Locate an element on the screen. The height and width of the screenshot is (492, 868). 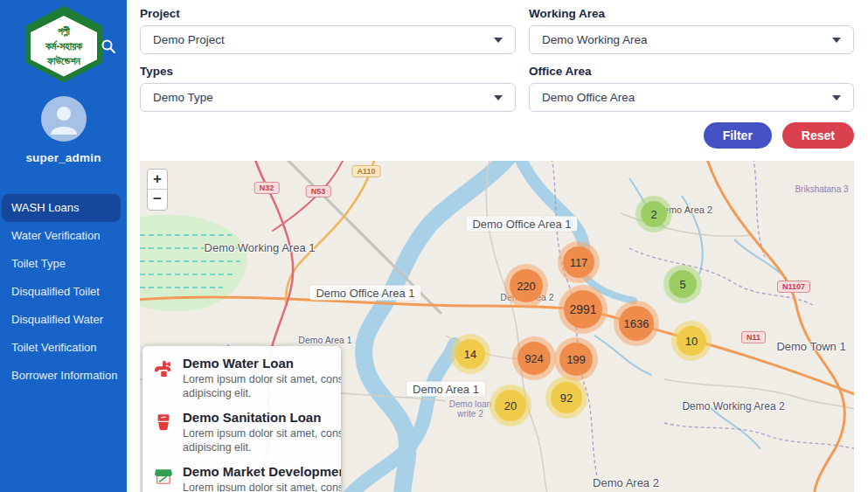
working-area-field: Working Area Demo Working Area is located at coordinates (691, 36).